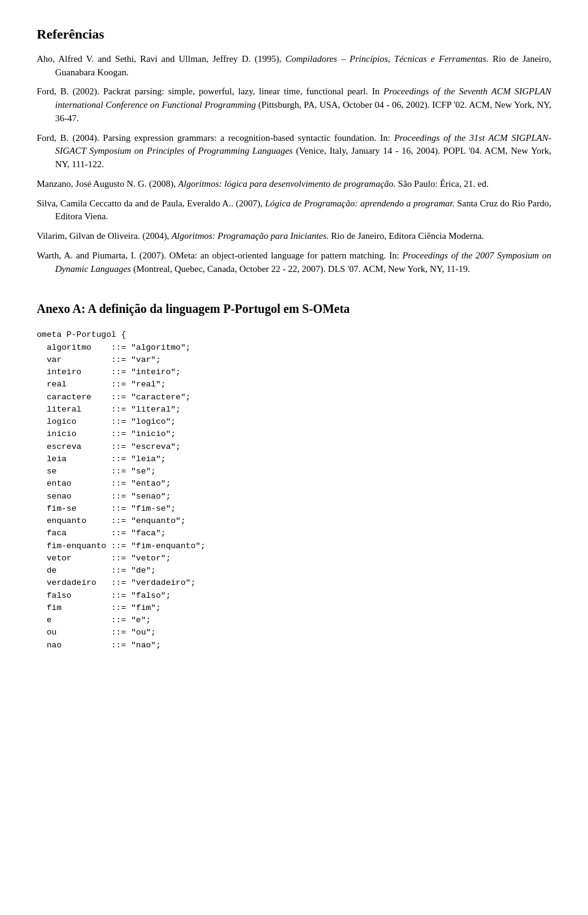 The width and height of the screenshot is (588, 915). What do you see at coordinates (294, 152) in the screenshot?
I see `reference-ford2004: Ford, B. (2004). Parsing expression gram…` at bounding box center [294, 152].